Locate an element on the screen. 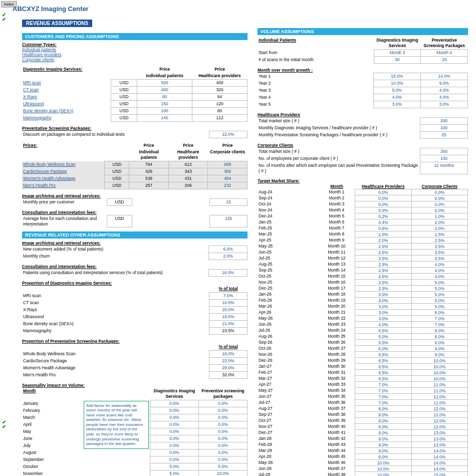 Image resolution: width=476 pixels, height=476 pixels. share-corp-value: 13.0% is located at coordinates (439, 439).